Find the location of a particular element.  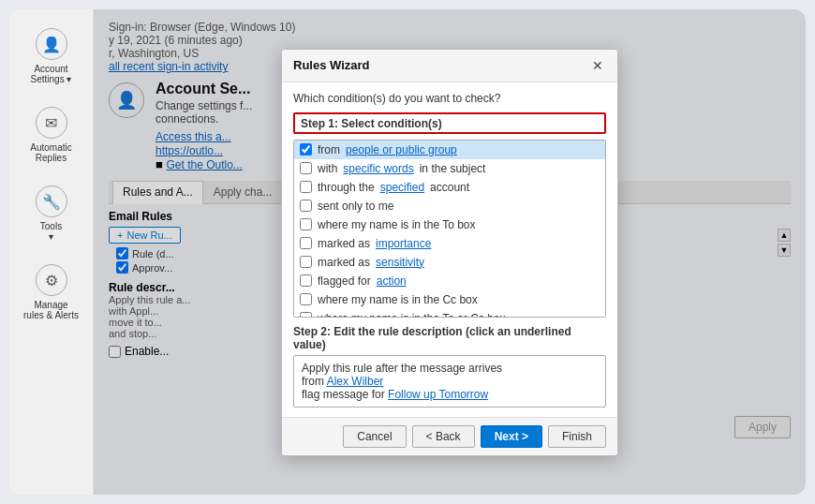

automatic-replies-icon: ✉ is located at coordinates (52, 123).